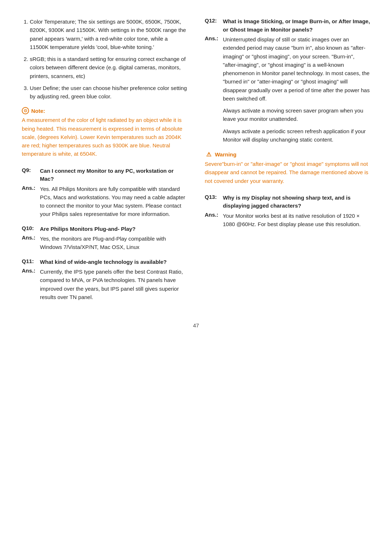 The image size is (392, 556). I want to click on q13-label: Q13:, so click(212, 202).